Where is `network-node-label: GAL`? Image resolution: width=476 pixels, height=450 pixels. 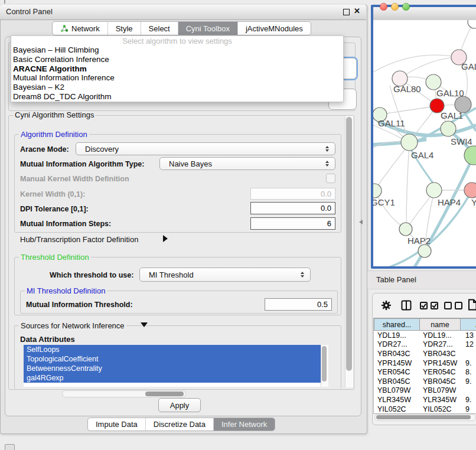
network-node-label: GAL is located at coordinates (469, 66).